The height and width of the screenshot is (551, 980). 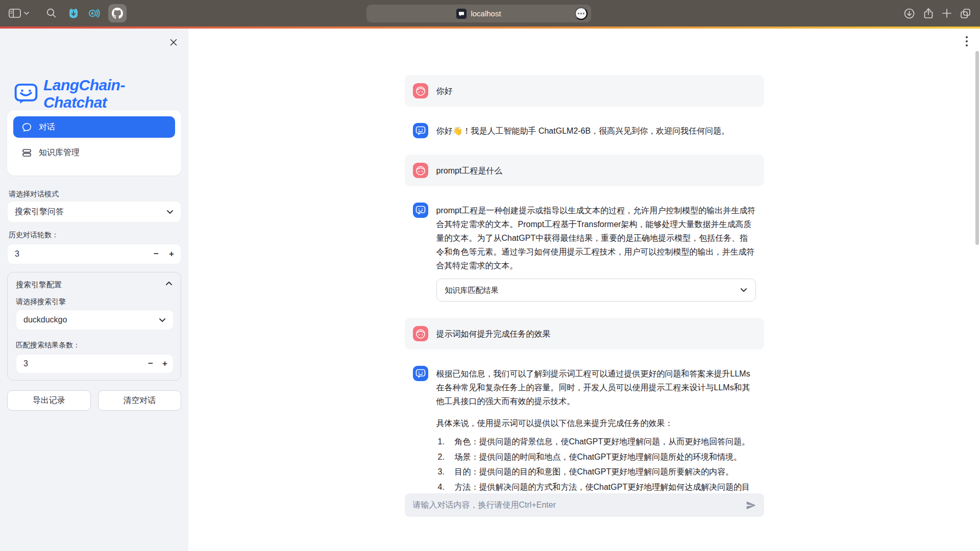 What do you see at coordinates (15, 13) in the screenshot?
I see `sidebar-toggle-button` at bounding box center [15, 13].